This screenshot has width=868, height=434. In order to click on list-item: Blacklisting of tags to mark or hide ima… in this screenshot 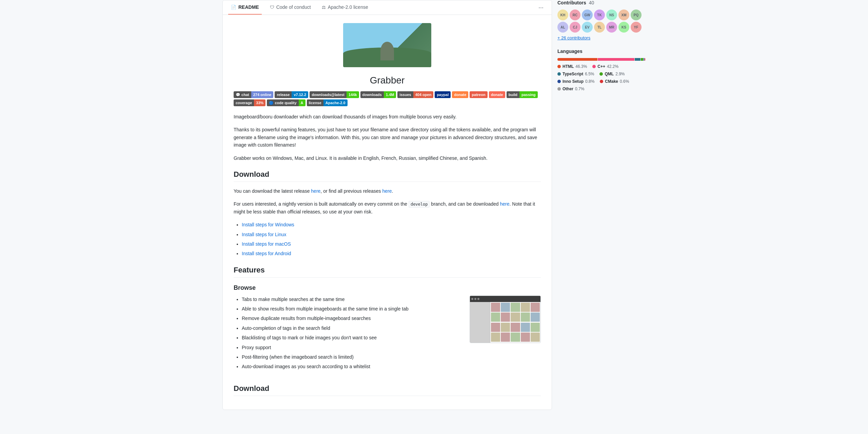, I will do `click(352, 338)`.